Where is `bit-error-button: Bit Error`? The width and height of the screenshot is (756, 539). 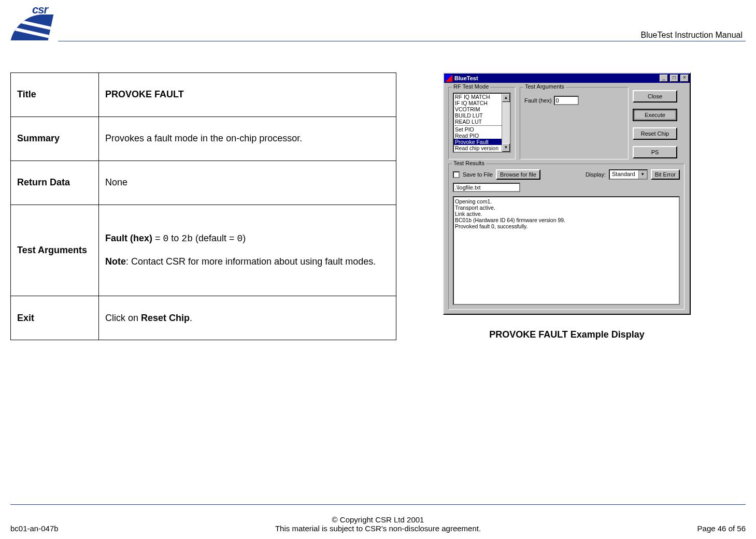 bit-error-button: Bit Error is located at coordinates (665, 174).